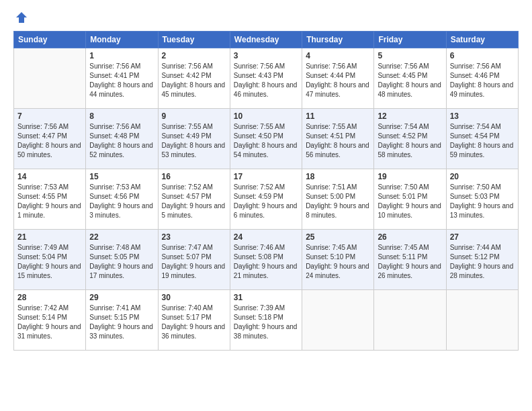  I want to click on day-number: 2, so click(194, 56).